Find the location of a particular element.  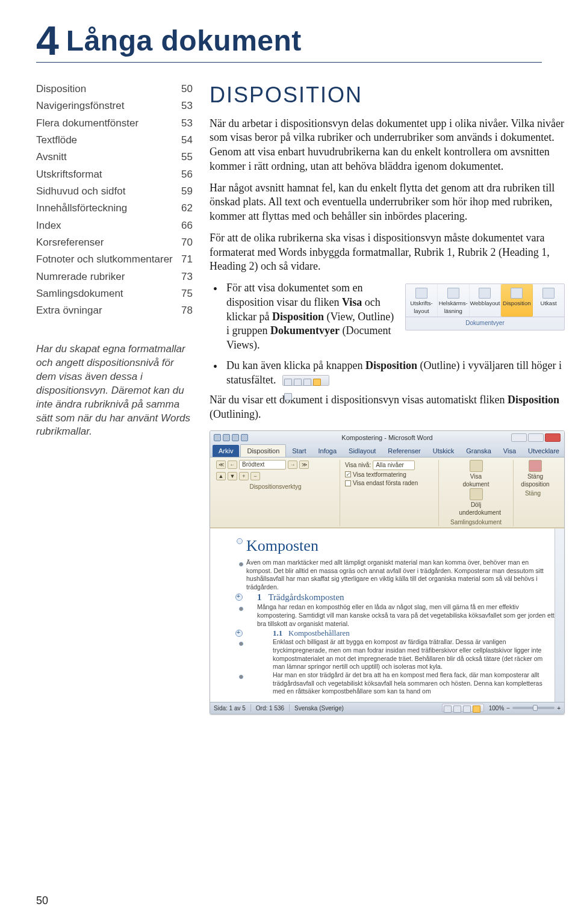

body-paragraph: När du visar ett dokument i dispositions… is located at coordinates (387, 408).